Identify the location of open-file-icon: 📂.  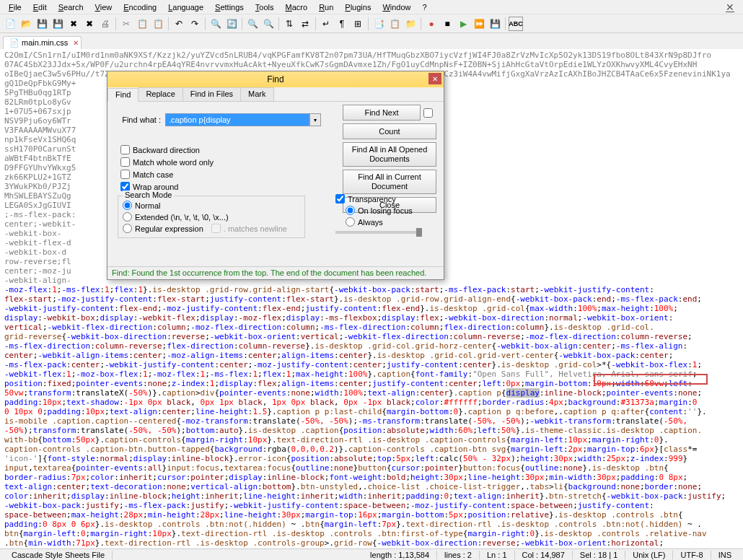
(26, 24).